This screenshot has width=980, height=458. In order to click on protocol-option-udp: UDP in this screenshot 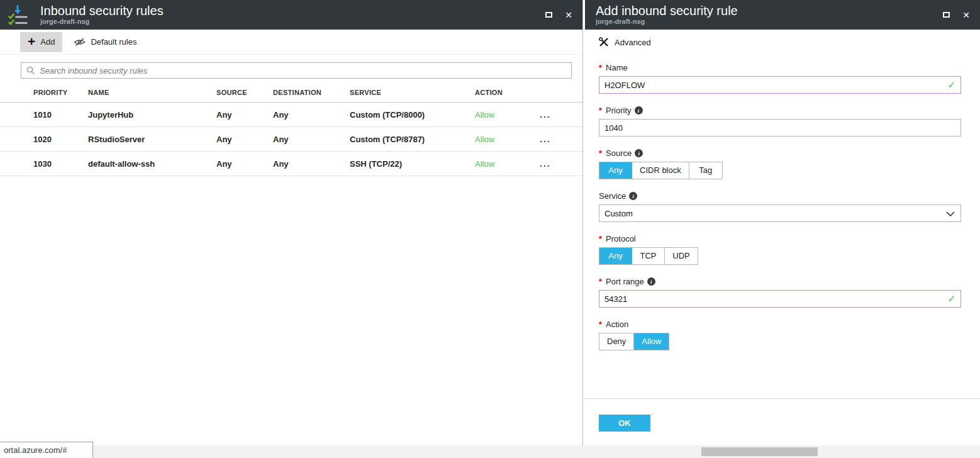, I will do `click(681, 256)`.